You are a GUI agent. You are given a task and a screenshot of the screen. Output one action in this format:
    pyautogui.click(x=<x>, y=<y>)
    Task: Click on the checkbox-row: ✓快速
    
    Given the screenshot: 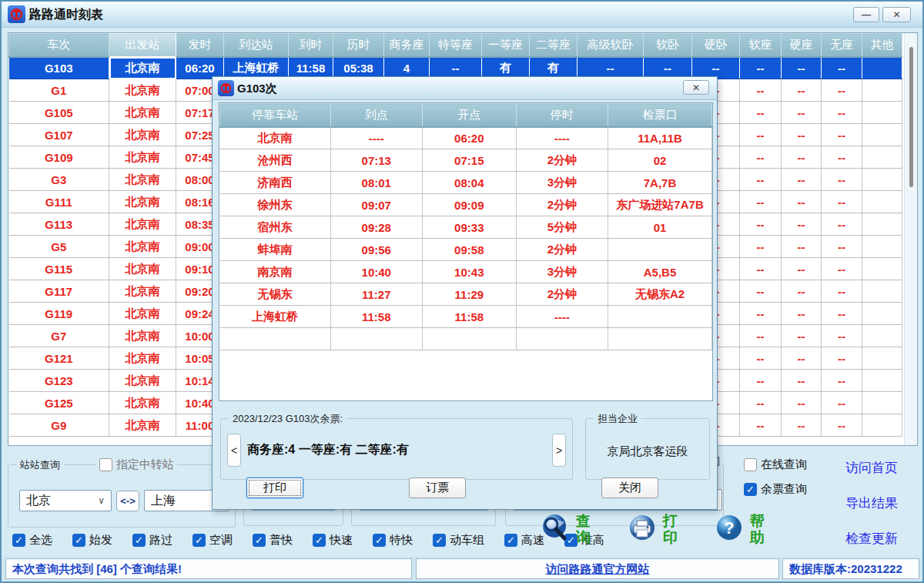 What is the action you would take?
    pyautogui.click(x=333, y=541)
    